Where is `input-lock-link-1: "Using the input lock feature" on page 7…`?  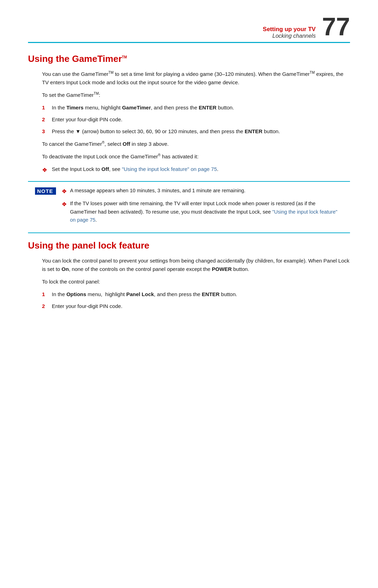
input-lock-link-1: "Using the input lock feature" on page 7… is located at coordinates (169, 169).